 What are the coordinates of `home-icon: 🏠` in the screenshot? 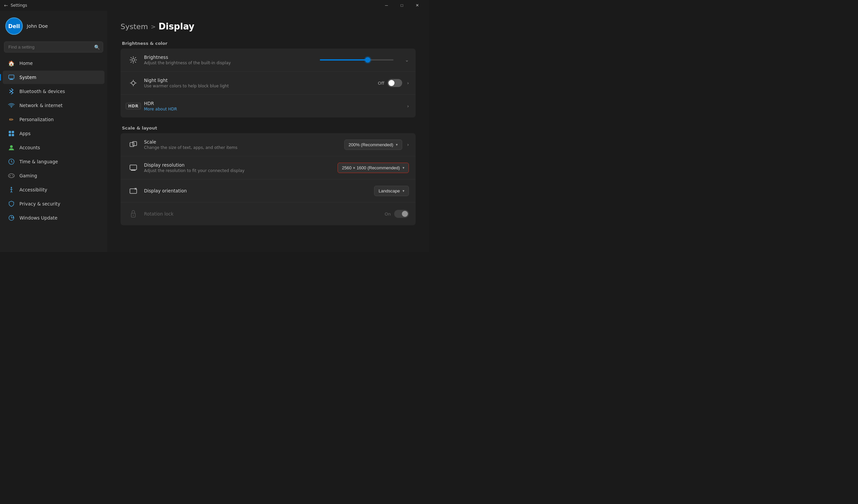 It's located at (12, 63).